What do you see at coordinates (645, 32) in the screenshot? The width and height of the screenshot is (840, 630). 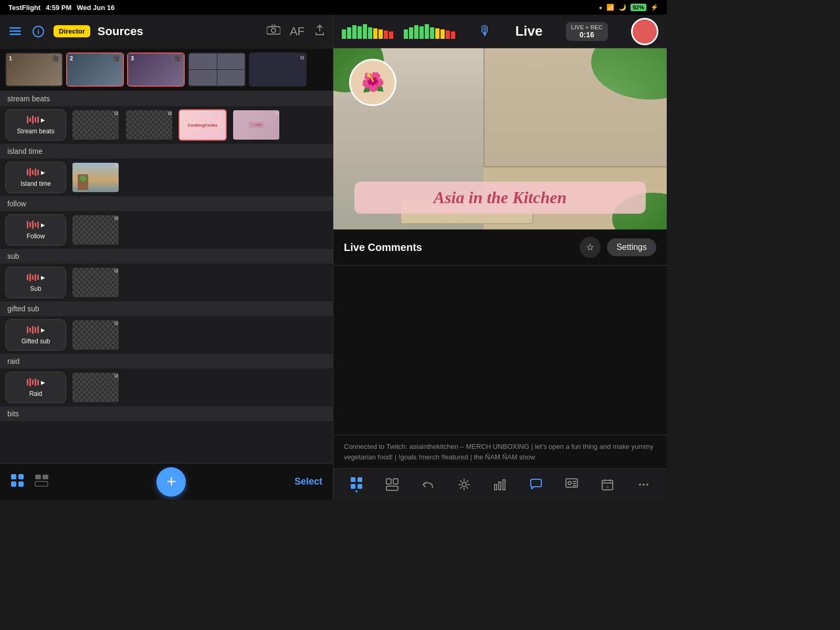 I see `record-button` at bounding box center [645, 32].